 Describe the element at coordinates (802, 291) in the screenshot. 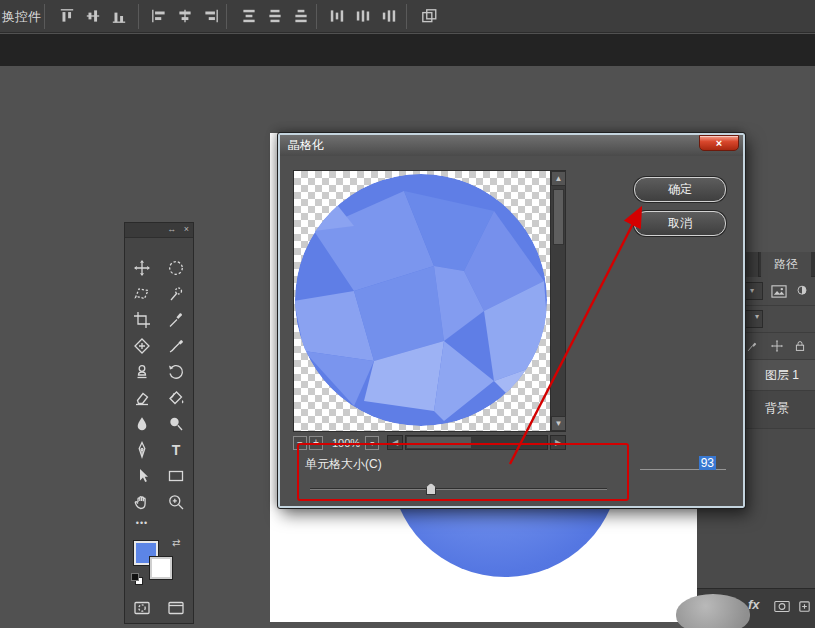

I see `adjustment-icon` at that location.